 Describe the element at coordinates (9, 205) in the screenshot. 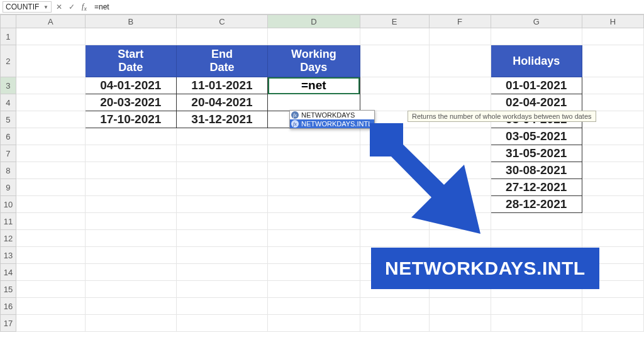

I see `row-header-10: 10` at that location.